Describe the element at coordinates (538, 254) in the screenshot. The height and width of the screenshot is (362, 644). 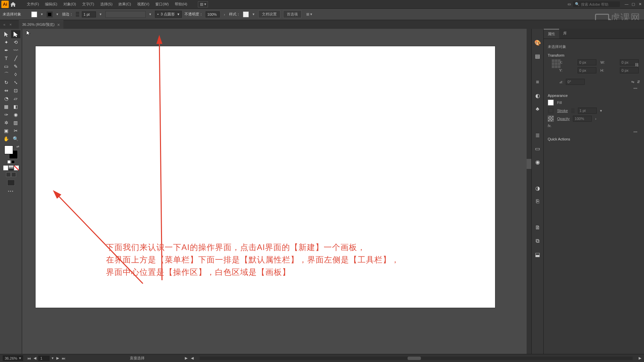
I see `transform-panel-icon: ⬓` at that location.